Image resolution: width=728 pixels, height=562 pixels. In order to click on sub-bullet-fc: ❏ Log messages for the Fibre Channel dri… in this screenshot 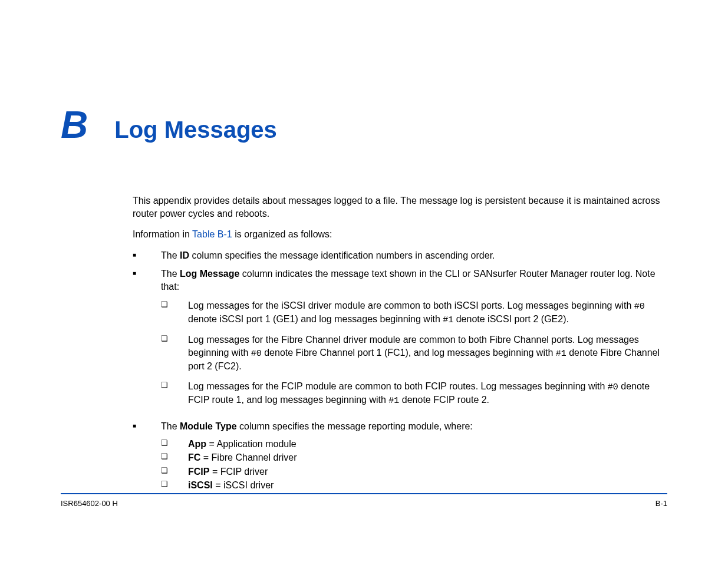, I will do `click(414, 353)`.